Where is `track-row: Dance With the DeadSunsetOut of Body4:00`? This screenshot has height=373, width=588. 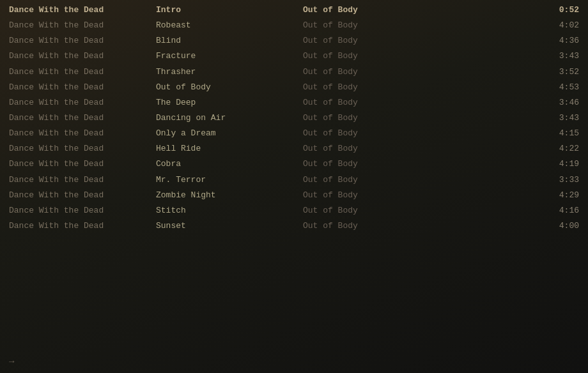
track-row: Dance With the DeadSunsetOut of Body4:00 is located at coordinates (294, 226).